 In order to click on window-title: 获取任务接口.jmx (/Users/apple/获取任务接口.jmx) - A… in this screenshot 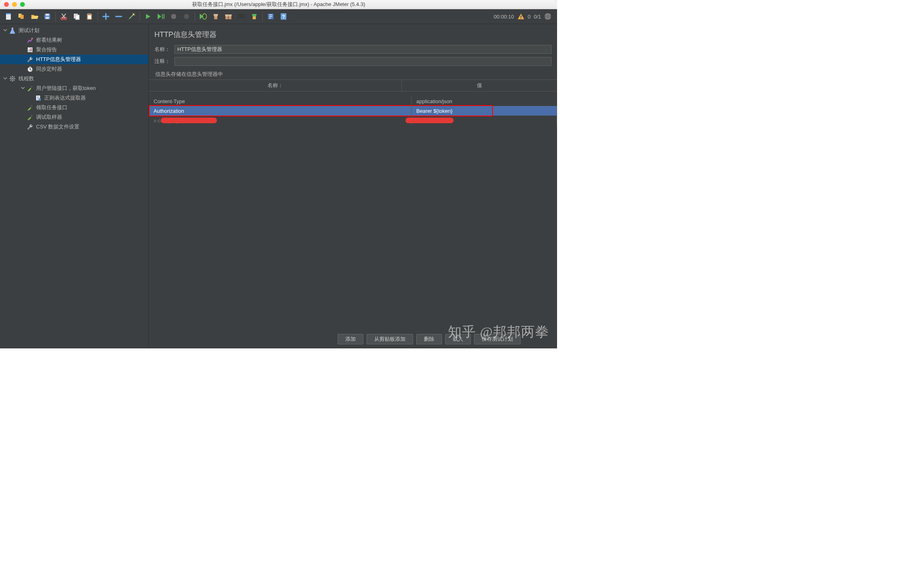, I will do `click(278, 4)`.